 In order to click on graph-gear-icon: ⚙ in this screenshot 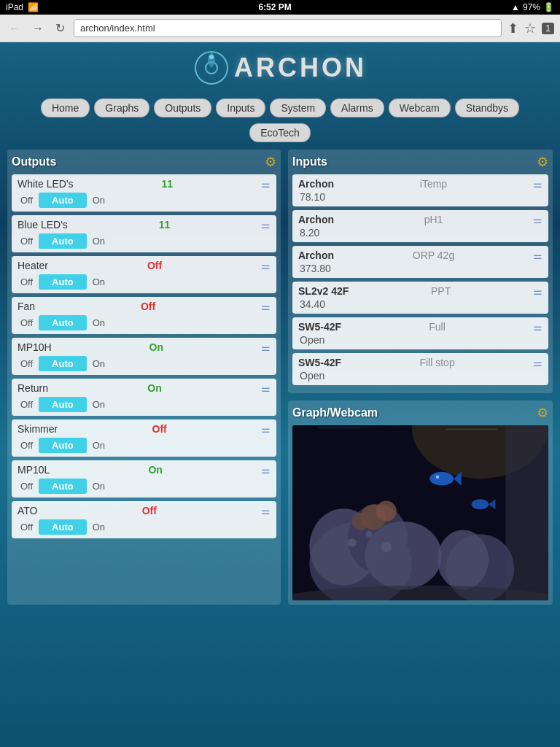, I will do `click(542, 413)`.